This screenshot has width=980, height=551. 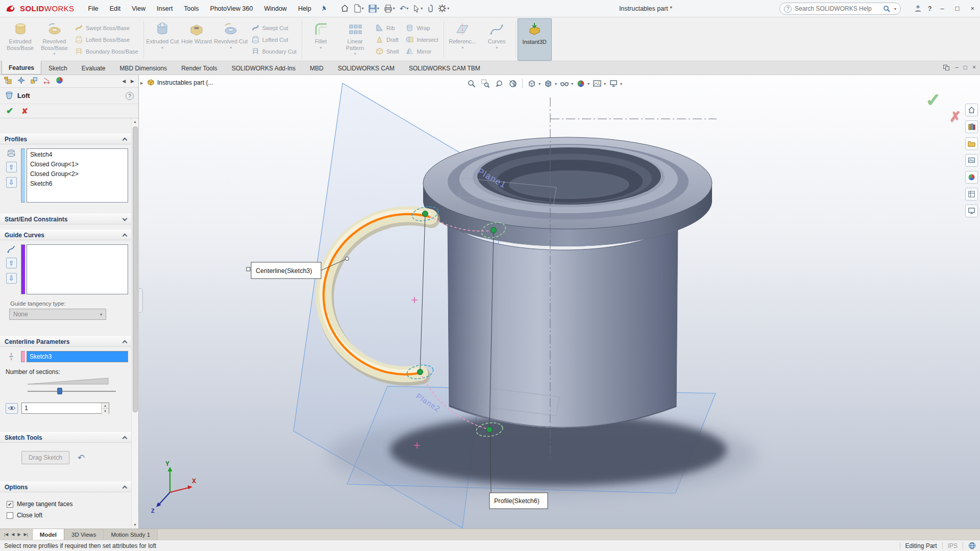 I want to click on menu-edit: Edit, so click(x=115, y=9).